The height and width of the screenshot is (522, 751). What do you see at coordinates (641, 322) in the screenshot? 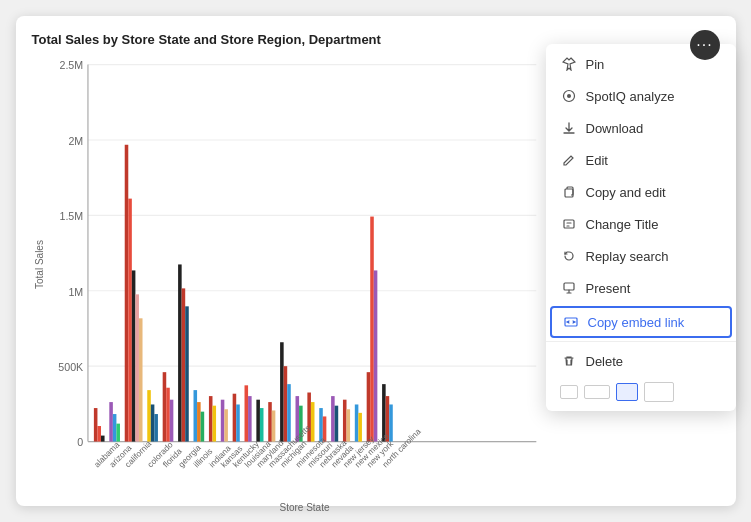
I see `menu-item-copy-embed: Copy embed link` at bounding box center [641, 322].